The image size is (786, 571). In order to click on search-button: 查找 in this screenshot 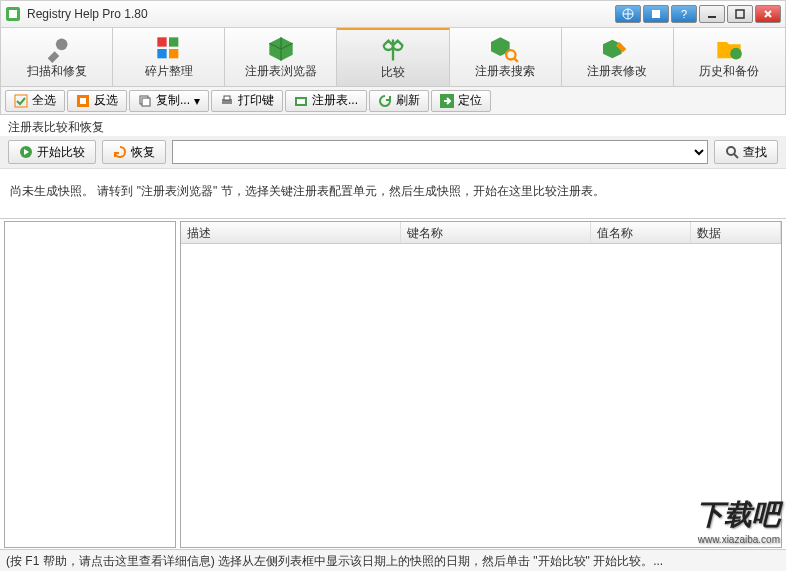, I will do `click(746, 152)`.